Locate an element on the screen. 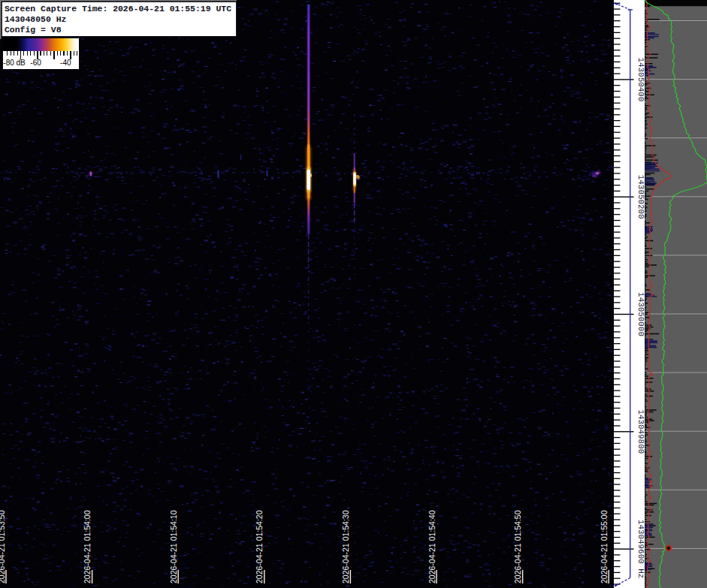 The height and width of the screenshot is (588, 707). svg-text: 143050400 is located at coordinates (641, 80).